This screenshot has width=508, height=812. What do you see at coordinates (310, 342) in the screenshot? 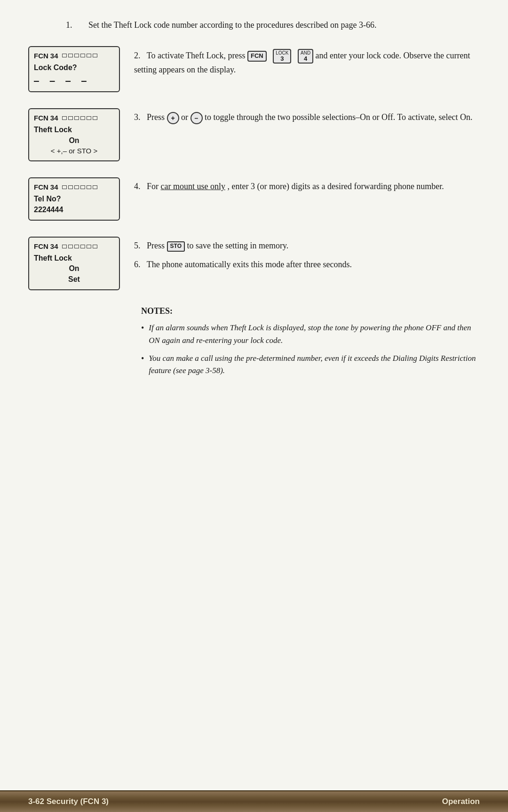
I see `notes-section: NOTES: If an alarm sounds when Theft Loc…` at bounding box center [310, 342].